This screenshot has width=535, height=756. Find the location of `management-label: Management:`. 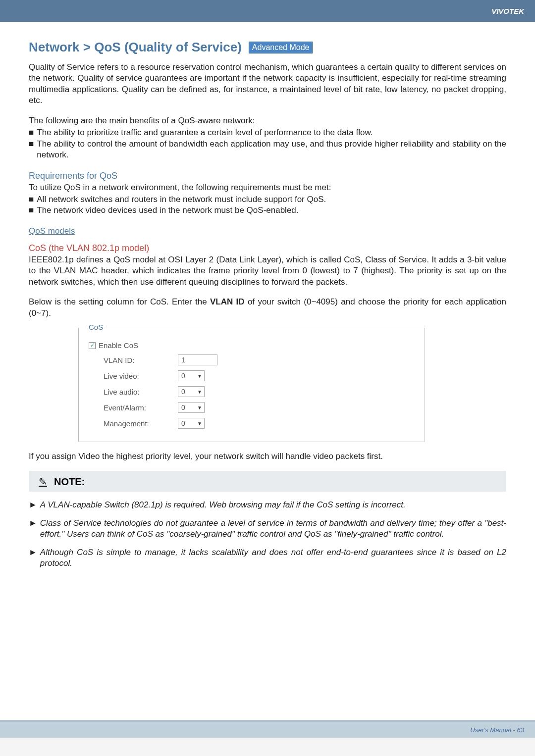

management-label: Management: is located at coordinates (133, 424).